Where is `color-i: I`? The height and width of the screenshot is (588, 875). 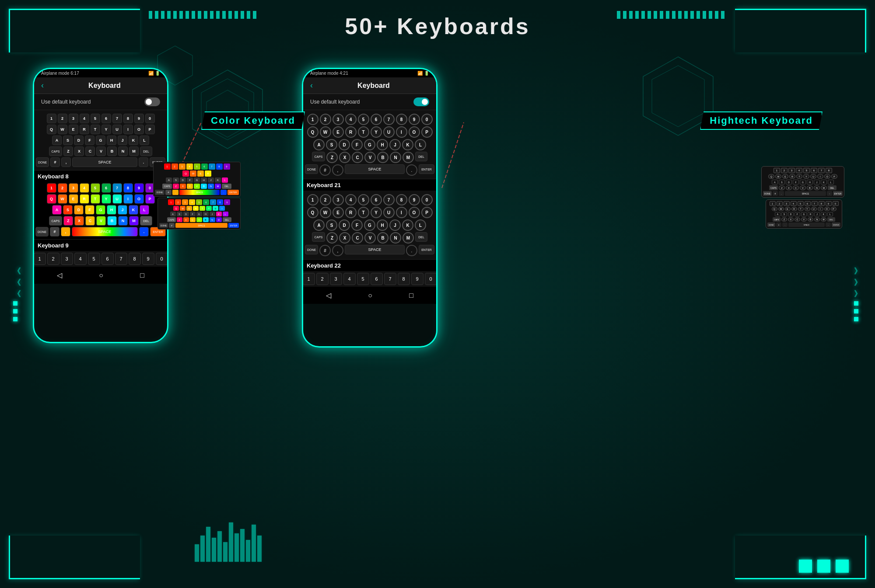
color-i: I is located at coordinates (128, 199).